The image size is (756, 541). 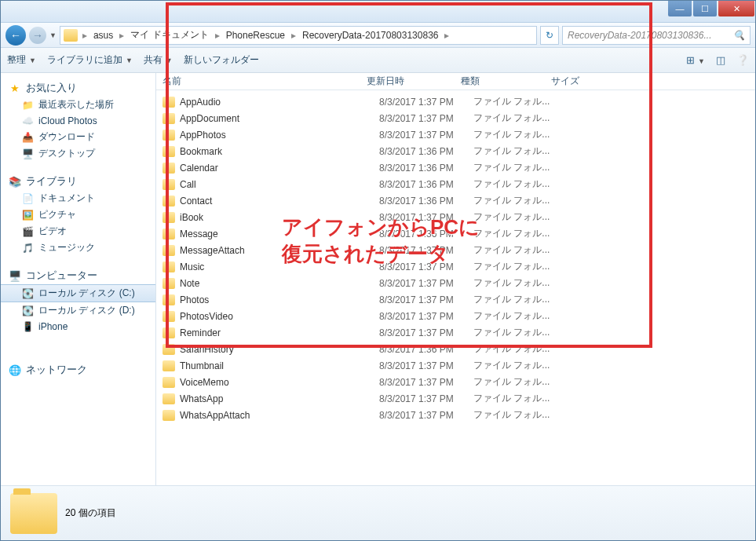 I want to click on organize-button: 整理 ▼, so click(x=22, y=60).